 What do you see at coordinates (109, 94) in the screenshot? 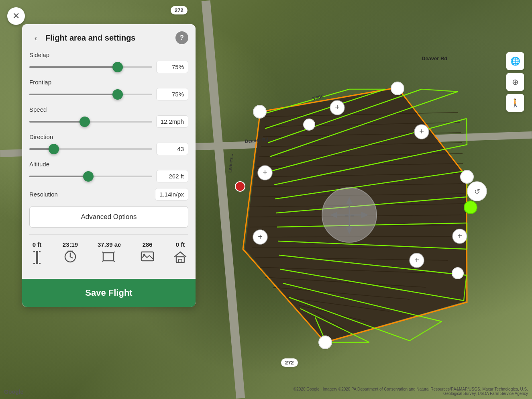
I see `frontlap-control: 75%` at bounding box center [109, 94].